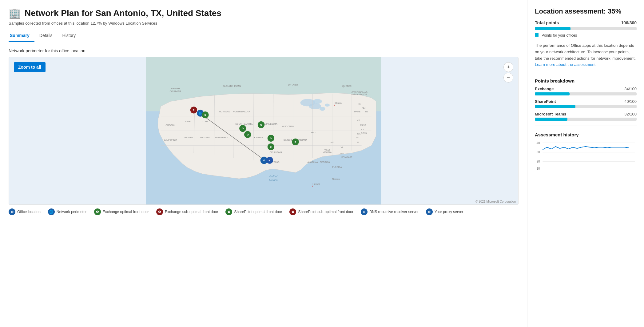 This screenshot has width=644, height=327. Describe the element at coordinates (48, 36) in the screenshot. I see `tab-details: Details` at that location.